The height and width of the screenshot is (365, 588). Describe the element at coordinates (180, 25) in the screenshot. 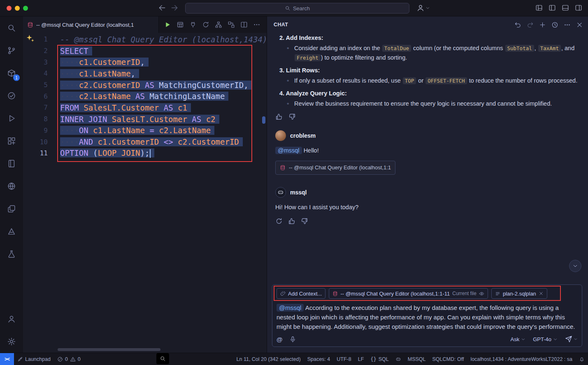

I see `results-grid-icon` at that location.